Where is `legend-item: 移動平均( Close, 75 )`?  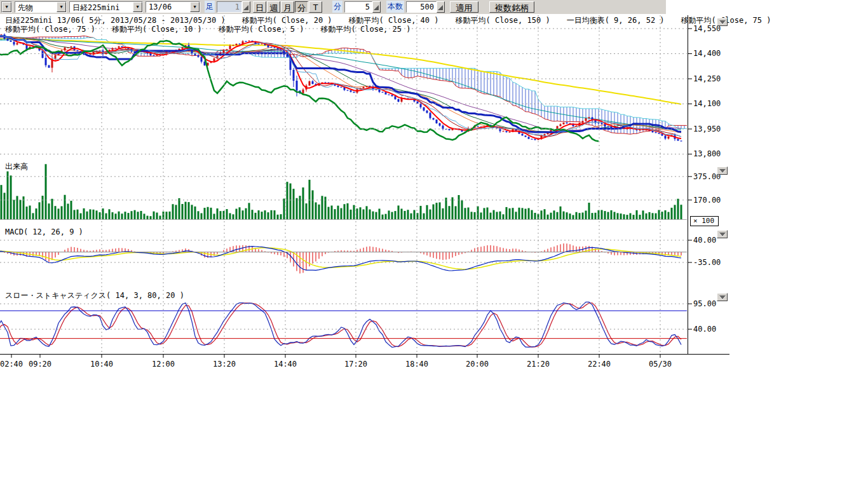 legend-item: 移動平均( Close, 75 ) is located at coordinates (50, 29).